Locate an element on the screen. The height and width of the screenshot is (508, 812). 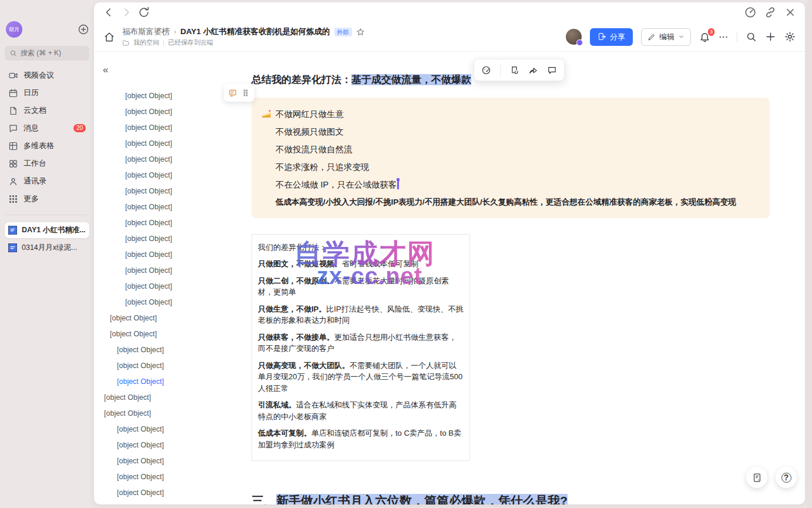
breadcrumb-parent: 福布斯富婆榜 is located at coordinates (146, 32).